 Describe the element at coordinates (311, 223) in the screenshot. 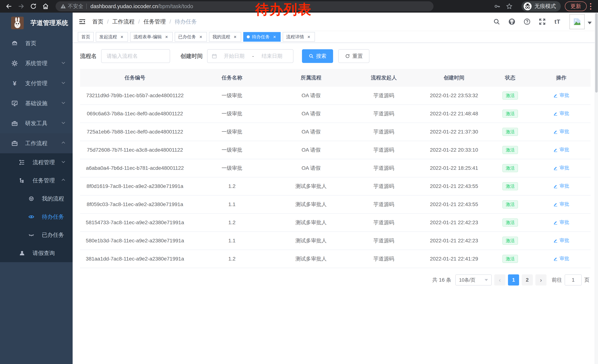

I see `process-cell: 测试多审批人` at that location.